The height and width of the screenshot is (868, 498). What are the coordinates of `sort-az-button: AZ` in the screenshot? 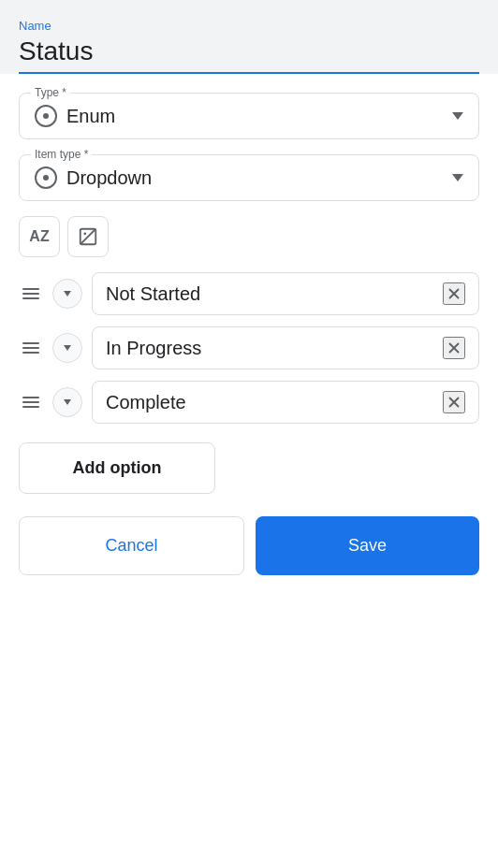 It's located at (39, 237).